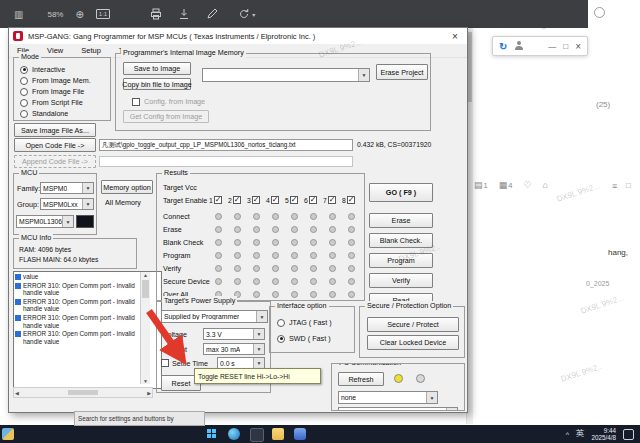 Image resolution: width=640 pixels, height=443 pixels. Describe the element at coordinates (212, 14) in the screenshot. I see `annotate-pen-icon` at that location.